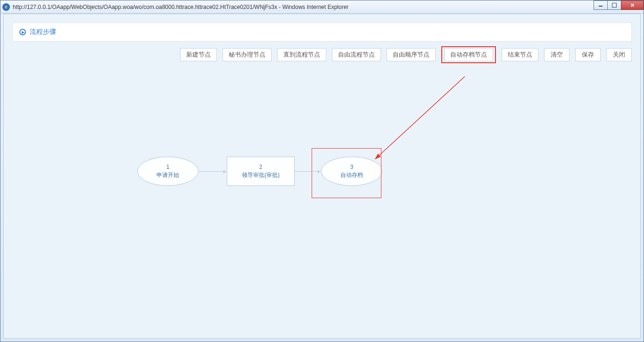  What do you see at coordinates (347, 173) in the screenshot?
I see `highlight-target-box` at bounding box center [347, 173].